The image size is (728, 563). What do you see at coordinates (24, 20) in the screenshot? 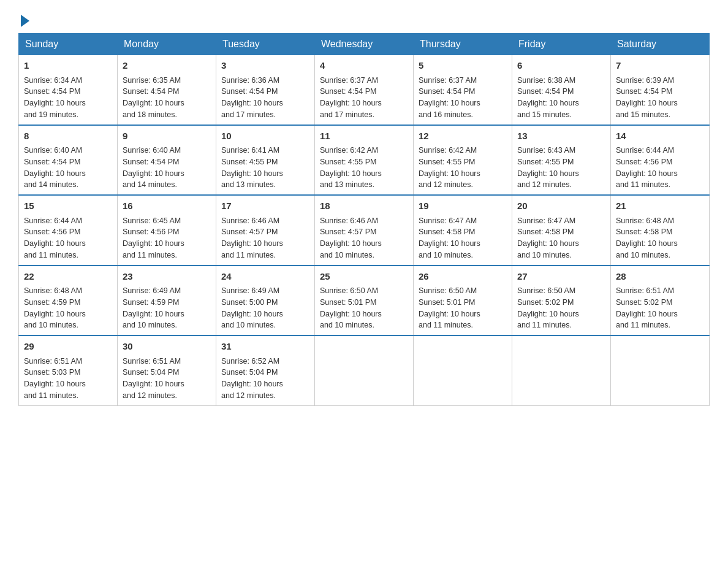
I see `logo-top` at bounding box center [24, 20].